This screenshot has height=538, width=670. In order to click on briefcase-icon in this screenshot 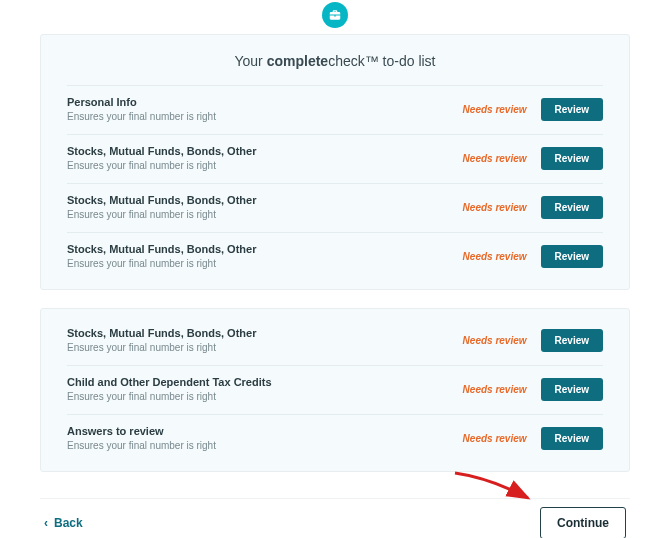, I will do `click(335, 15)`.